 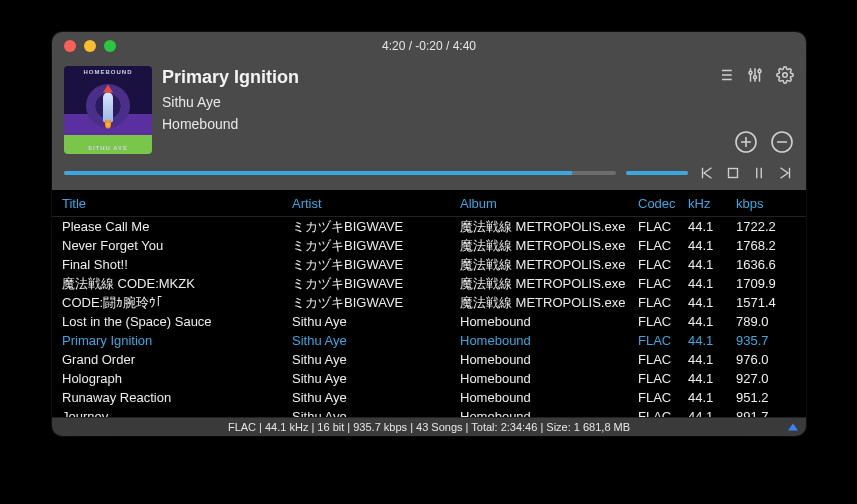 What do you see at coordinates (766, 226) in the screenshot?
I see `track-kbps: 1722.2` at bounding box center [766, 226].